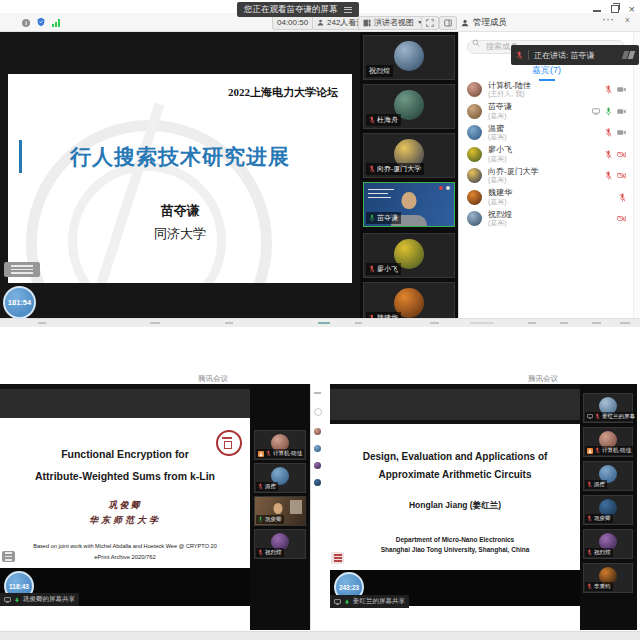 This screenshot has height=640, width=640. I want to click on thumbnail-name-label: 巩俊卿, so click(270, 520).